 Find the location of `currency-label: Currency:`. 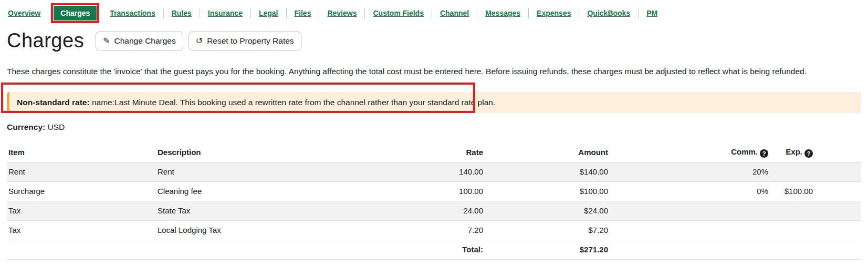

currency-label: Currency: is located at coordinates (26, 127).